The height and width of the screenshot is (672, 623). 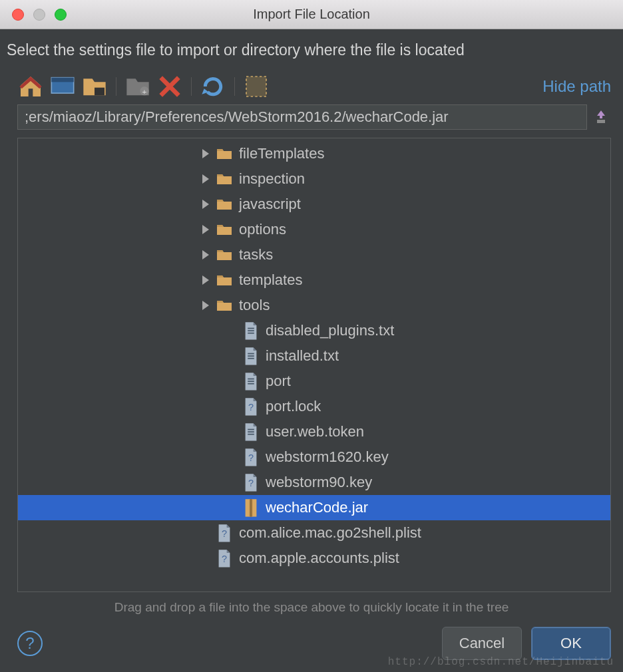 What do you see at coordinates (314, 305) in the screenshot?
I see `tree-row: tools` at bounding box center [314, 305].